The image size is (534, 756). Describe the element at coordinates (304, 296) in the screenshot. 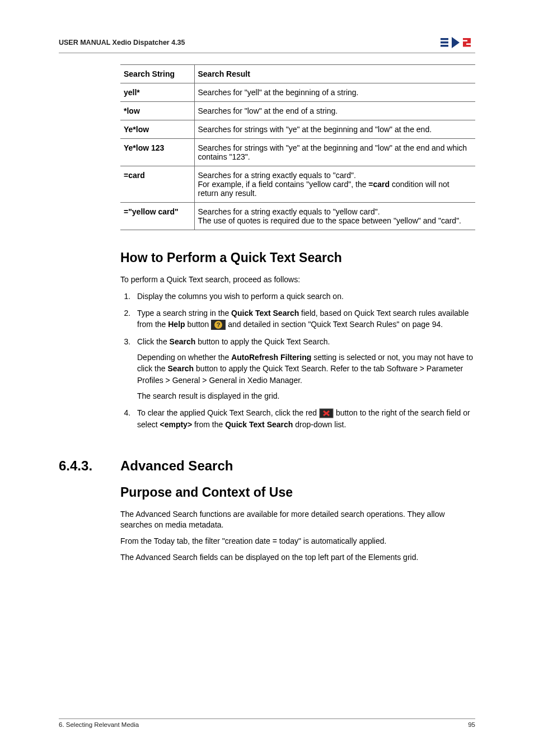

I see `step-item: Display the columns you wish to perform …` at that location.